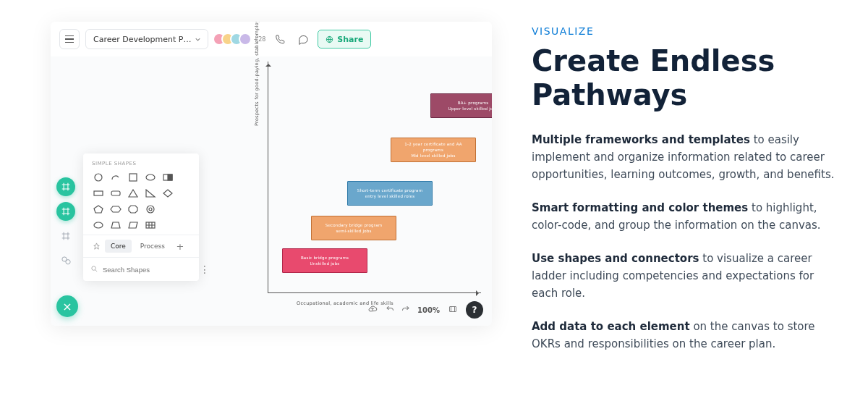  I want to click on square-shape, so click(133, 177).